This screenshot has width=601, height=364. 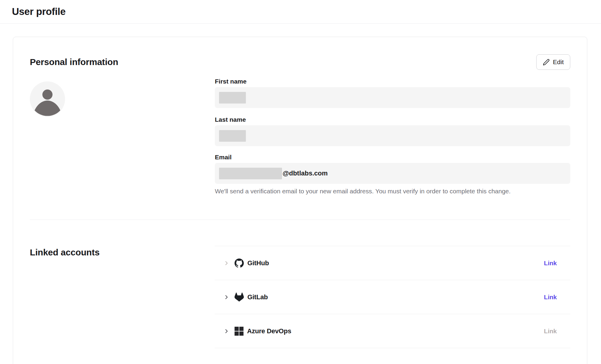 I want to click on person-icon, so click(x=47, y=99).